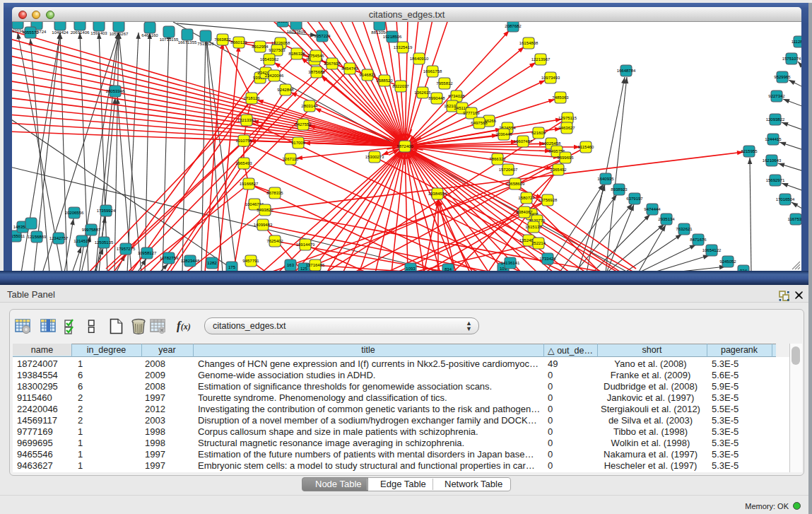 Image resolution: width=812 pixels, height=514 pixels. What do you see at coordinates (298, 143) in the screenshot?
I see `svg-text: 917006` at bounding box center [298, 143].